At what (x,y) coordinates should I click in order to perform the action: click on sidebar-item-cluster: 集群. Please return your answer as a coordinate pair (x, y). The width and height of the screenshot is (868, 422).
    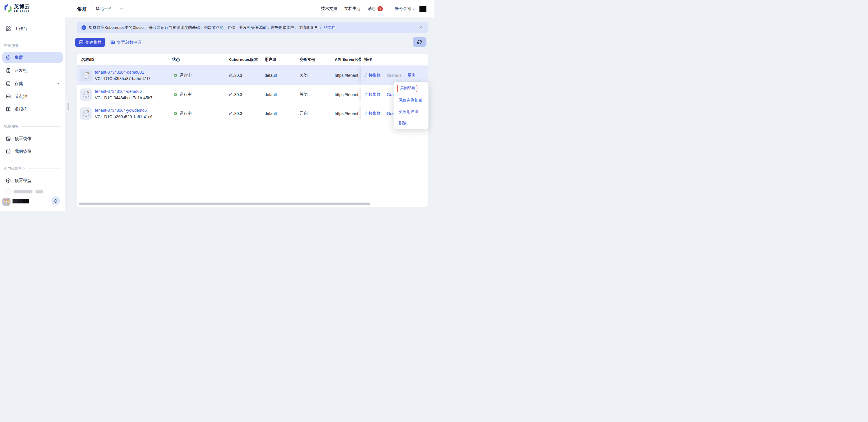
    Looking at the image, I should click on (33, 58).